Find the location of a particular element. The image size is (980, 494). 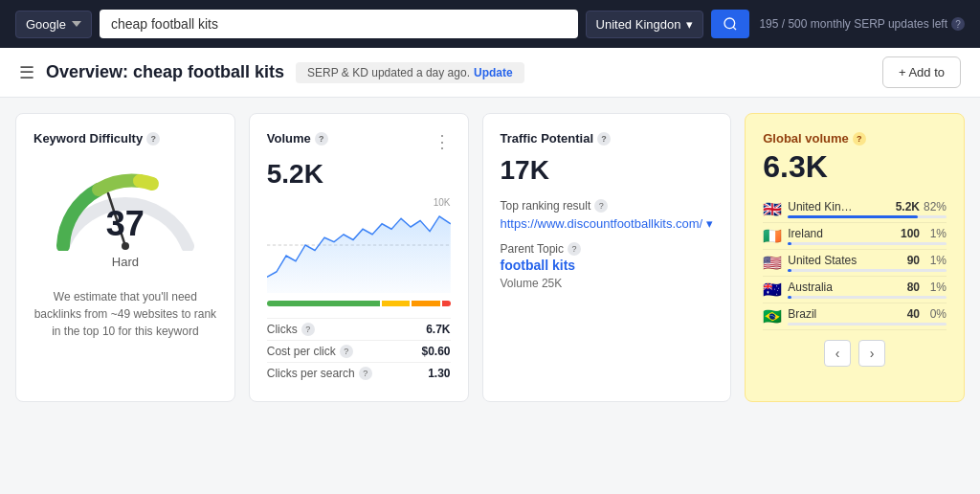

more-options-icon: ⋮ is located at coordinates (442, 142).